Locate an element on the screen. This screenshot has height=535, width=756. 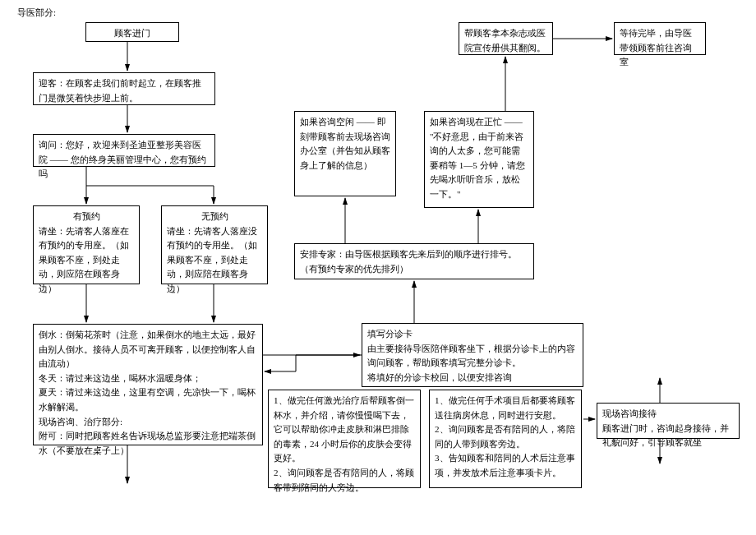
t: 顾客进门 is located at coordinates (132, 33).